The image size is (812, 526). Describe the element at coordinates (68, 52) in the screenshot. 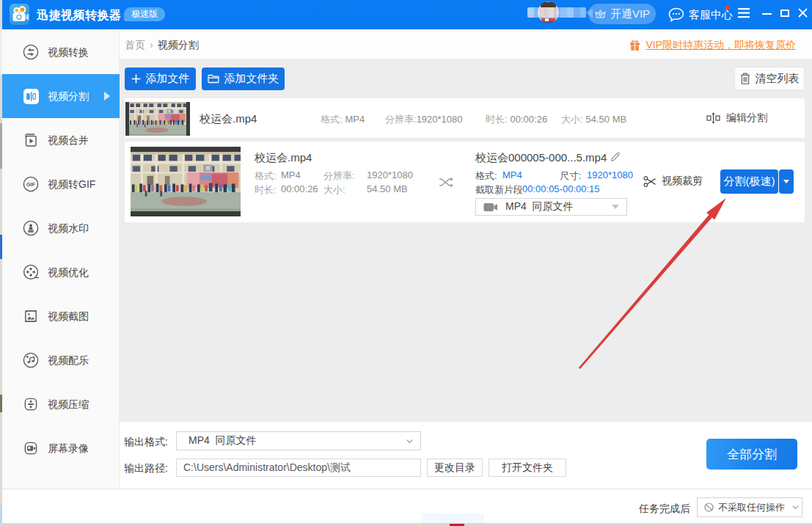

I see `sidebar-item-label: 视频转换` at that location.